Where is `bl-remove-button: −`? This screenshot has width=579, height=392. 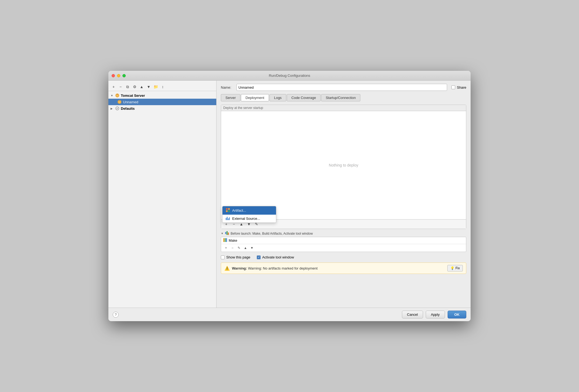 bl-remove-button: − is located at coordinates (232, 248).